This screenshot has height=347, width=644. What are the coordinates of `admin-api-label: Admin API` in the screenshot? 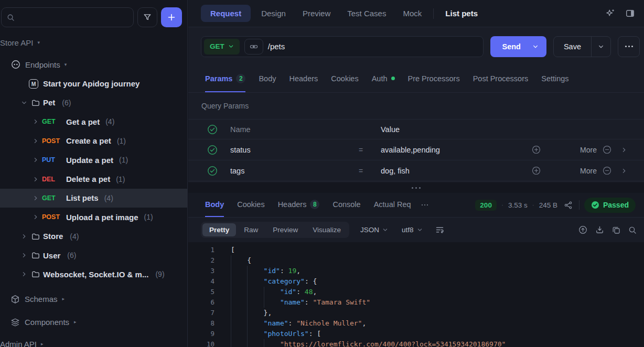 It's located at (18, 343).